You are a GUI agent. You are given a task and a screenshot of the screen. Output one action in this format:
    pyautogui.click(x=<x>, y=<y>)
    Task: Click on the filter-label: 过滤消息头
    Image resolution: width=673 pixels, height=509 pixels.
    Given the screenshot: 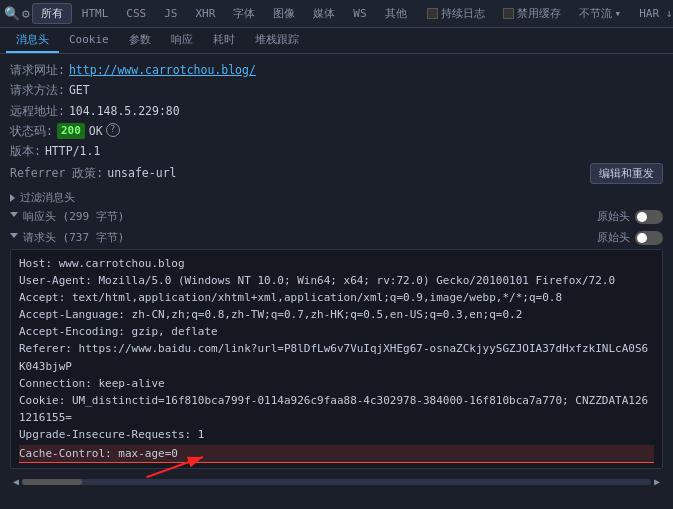 What is the action you would take?
    pyautogui.click(x=48, y=198)
    